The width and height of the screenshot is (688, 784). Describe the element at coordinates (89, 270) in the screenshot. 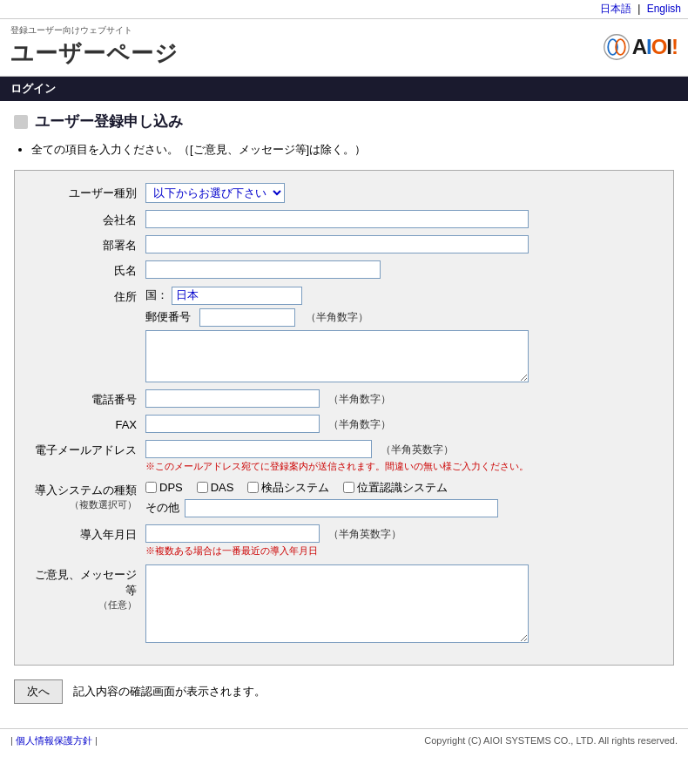

I see `name-label: 氏名` at that location.